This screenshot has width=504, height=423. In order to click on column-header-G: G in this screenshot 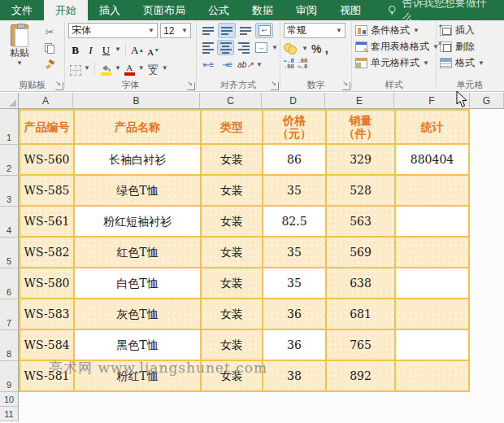, I will do `click(487, 101)`.